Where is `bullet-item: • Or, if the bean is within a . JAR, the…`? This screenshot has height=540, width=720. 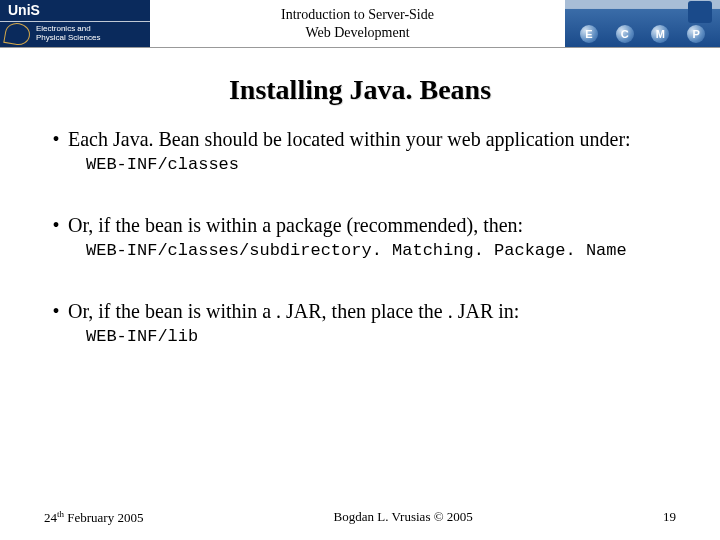 bullet-item: • Or, if the bean is within a . JAR, the… is located at coordinates (360, 312).